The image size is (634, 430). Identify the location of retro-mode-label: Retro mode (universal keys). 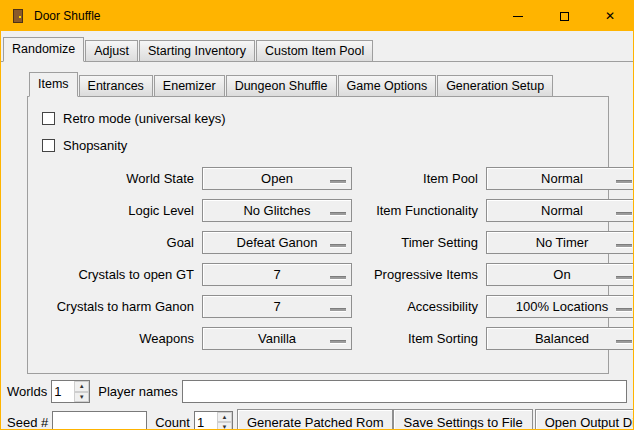
(144, 118).